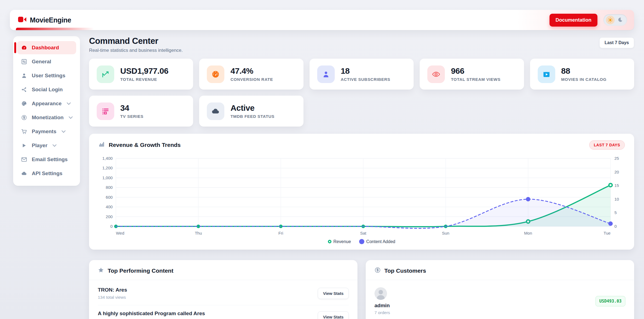  Describe the element at coordinates (144, 71) in the screenshot. I see `stat-value: USD1,977.06` at that location.